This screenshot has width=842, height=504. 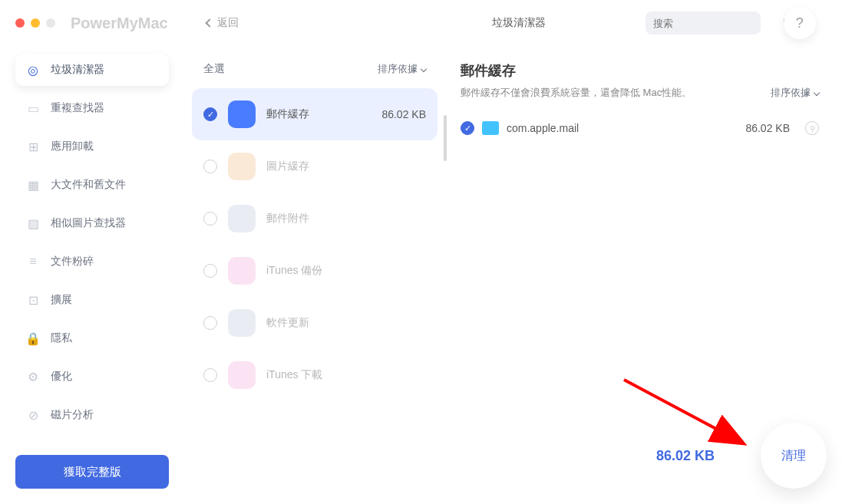 What do you see at coordinates (812, 128) in the screenshot?
I see `reveal-icon: ⚲` at bounding box center [812, 128].